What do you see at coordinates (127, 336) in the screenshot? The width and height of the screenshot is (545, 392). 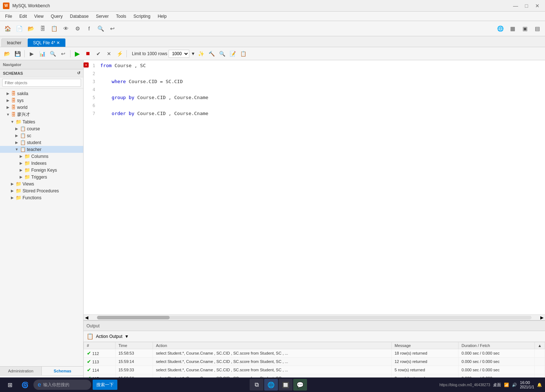 I see `action-output-dropdown-icon: ▼` at bounding box center [127, 336].